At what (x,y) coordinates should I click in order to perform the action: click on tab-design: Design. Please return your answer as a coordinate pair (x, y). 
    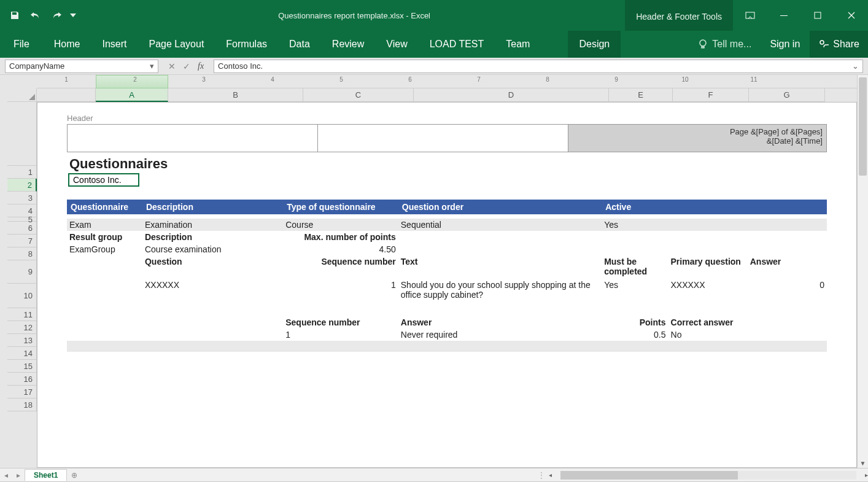
    Looking at the image, I should click on (594, 44).